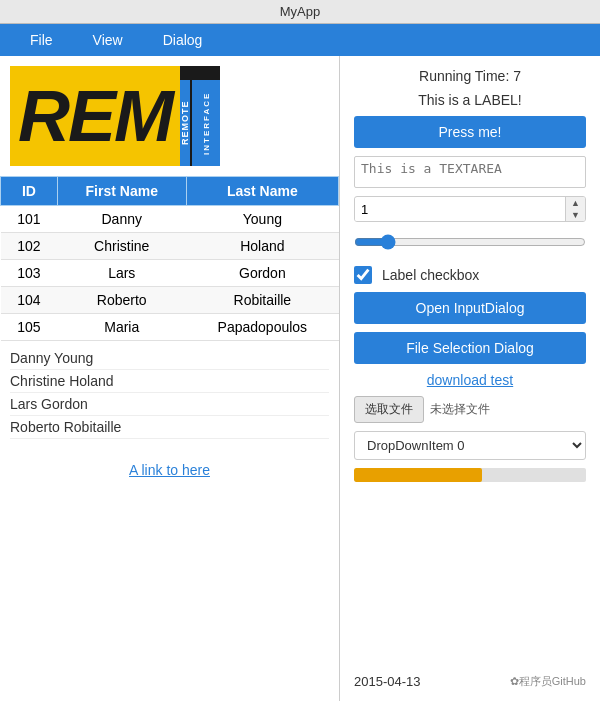 The height and width of the screenshot is (701, 600). Describe the element at coordinates (206, 123) in the screenshot. I see `rem-interface-block: interface` at that location.